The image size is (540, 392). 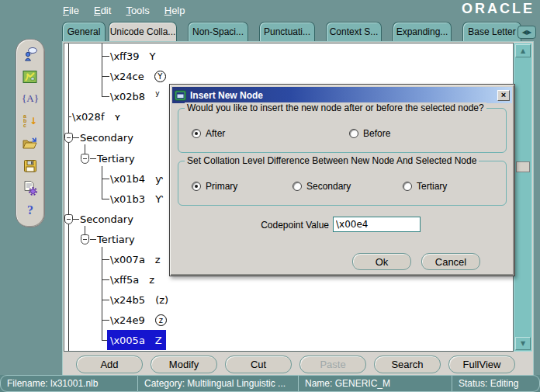 What do you see at coordinates (180, 95) in the screenshot?
I see `dialog-icon` at bounding box center [180, 95].